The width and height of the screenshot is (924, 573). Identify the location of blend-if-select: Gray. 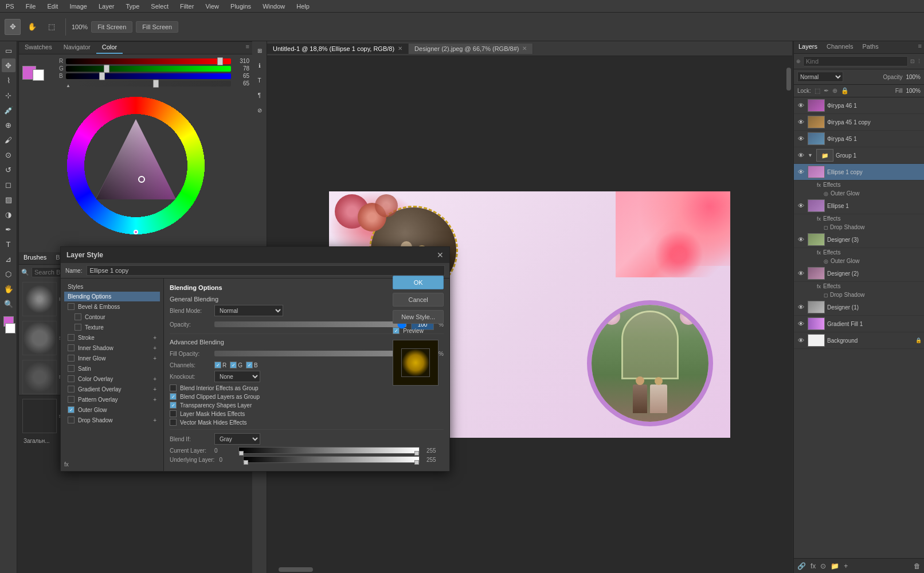
(237, 439).